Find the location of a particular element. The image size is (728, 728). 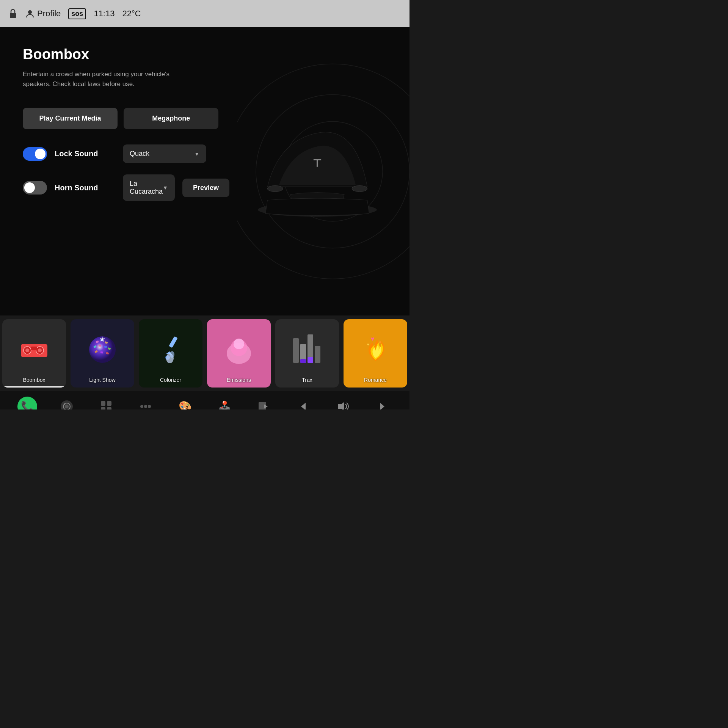

tile-trax: Trax is located at coordinates (307, 353).